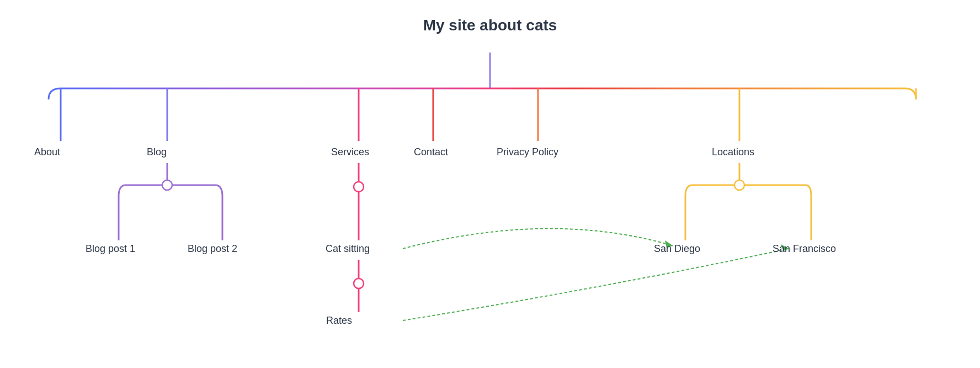 The image size is (980, 368). I want to click on node-catsitting: Cat sitting, so click(348, 249).